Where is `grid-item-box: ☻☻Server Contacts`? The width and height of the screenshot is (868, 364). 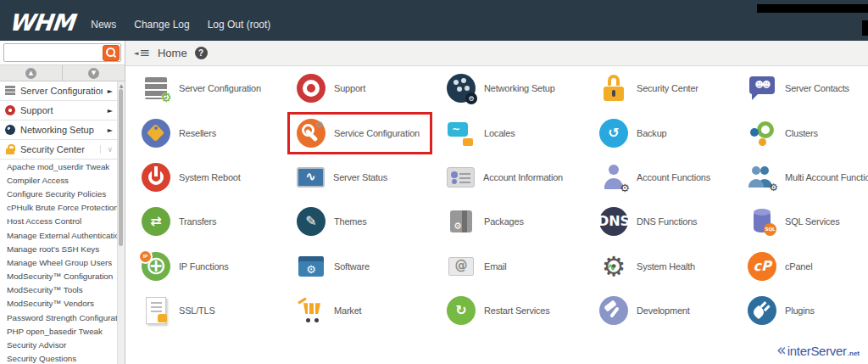 grid-item-box: ☻☻Server Contacts is located at coordinates (800, 88).